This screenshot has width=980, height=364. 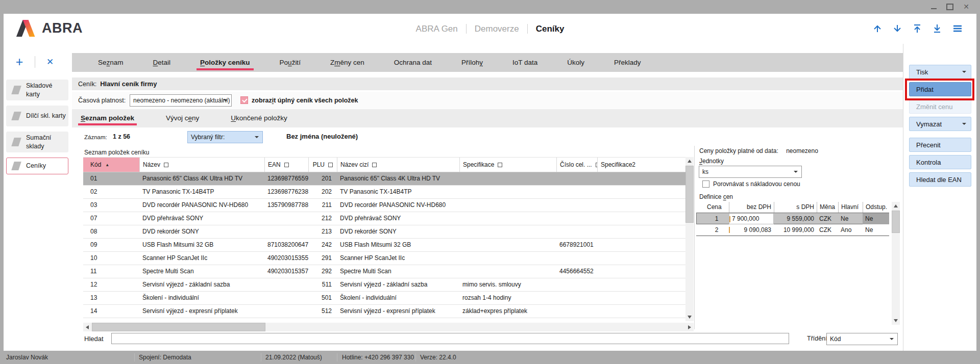 I want to click on chevron-down-icon, so click(x=964, y=73).